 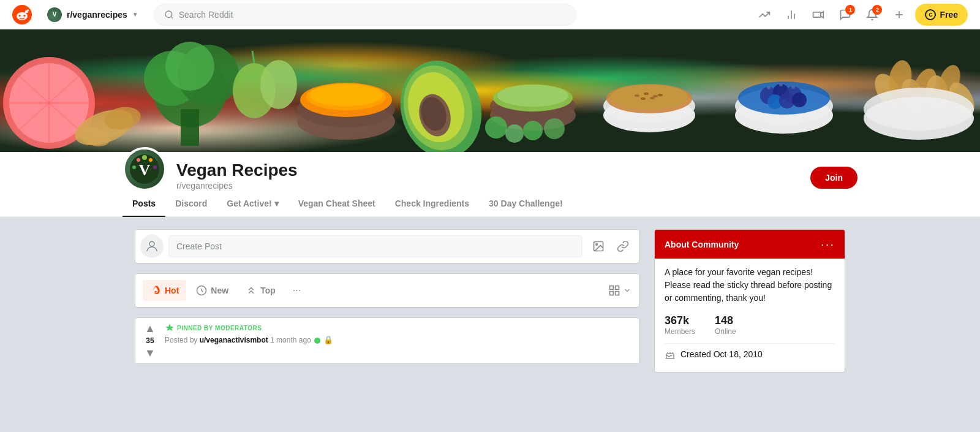 I want to click on post-content: PINNED BY MODERATORS Posted by u/veganac…, so click(x=399, y=341).